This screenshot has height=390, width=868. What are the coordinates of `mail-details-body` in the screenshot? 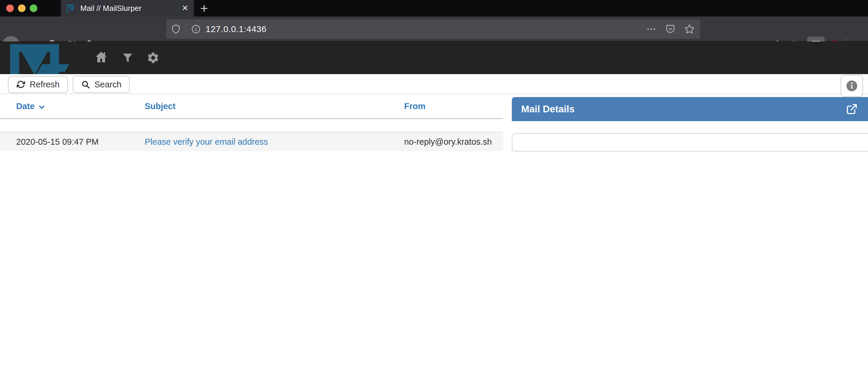 It's located at (690, 142).